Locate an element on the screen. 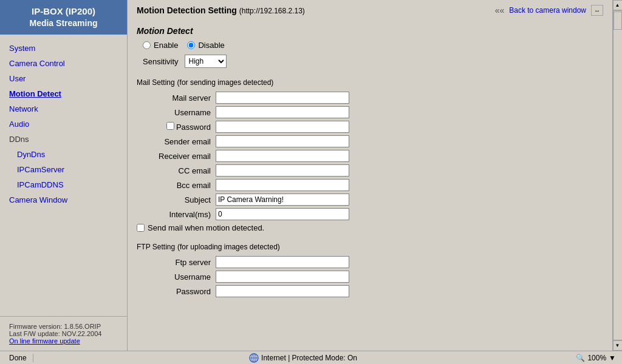  enable-radio-group: Enable is located at coordinates (160, 45).